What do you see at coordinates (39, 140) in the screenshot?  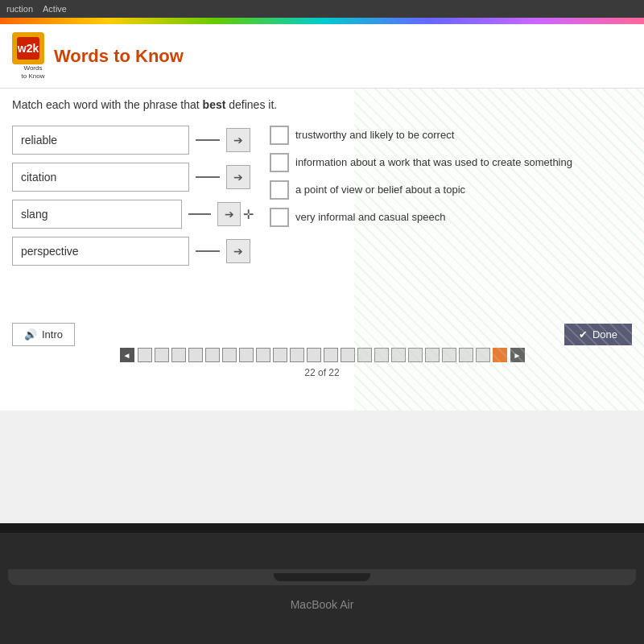 I see `word-label-reliable: reliable` at bounding box center [39, 140].